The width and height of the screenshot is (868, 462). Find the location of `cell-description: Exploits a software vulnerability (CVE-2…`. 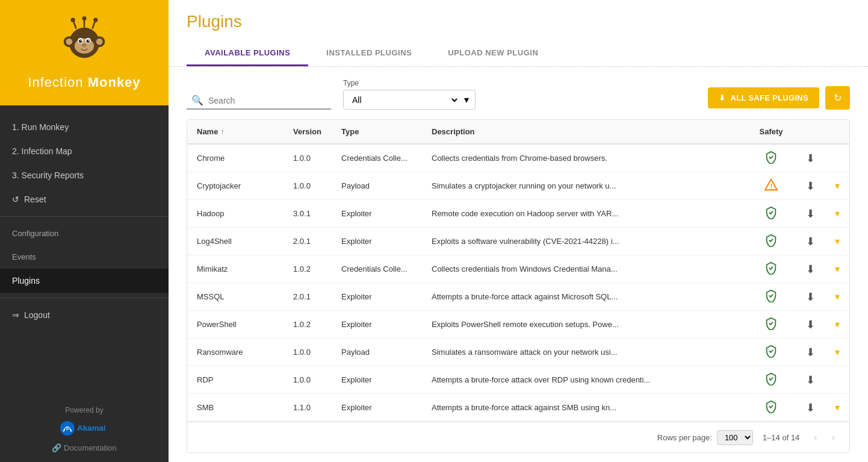

cell-description: Exploits a software vulnerability (CVE-2… is located at coordinates (584, 242).